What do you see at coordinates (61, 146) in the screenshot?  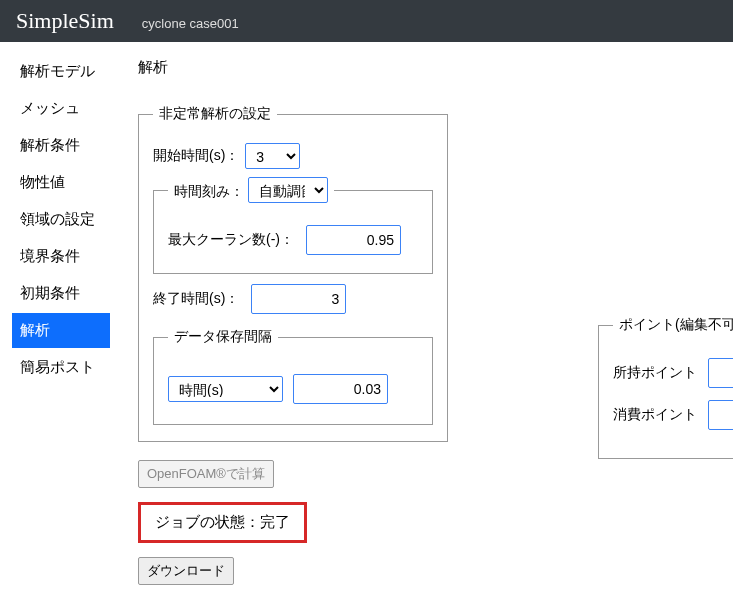 I see `sidebar-item-conditions: 解析条件` at bounding box center [61, 146].